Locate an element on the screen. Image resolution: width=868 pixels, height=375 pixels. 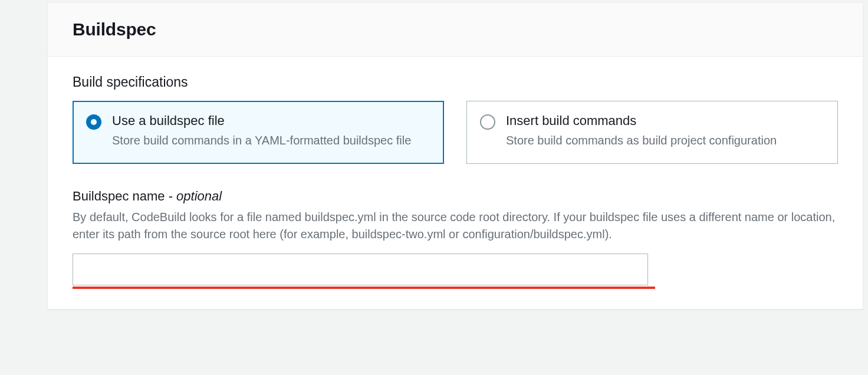
buildspec-name-help: By default, CodeBuild looks for a file n… is located at coordinates (455, 226).